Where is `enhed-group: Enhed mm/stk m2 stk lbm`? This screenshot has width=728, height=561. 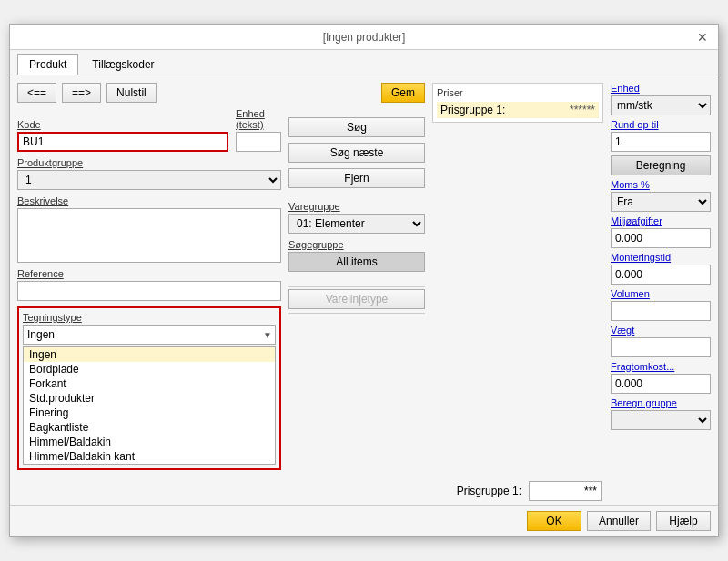
enhed-group: Enhed mm/stk m2 stk lbm is located at coordinates (661, 99).